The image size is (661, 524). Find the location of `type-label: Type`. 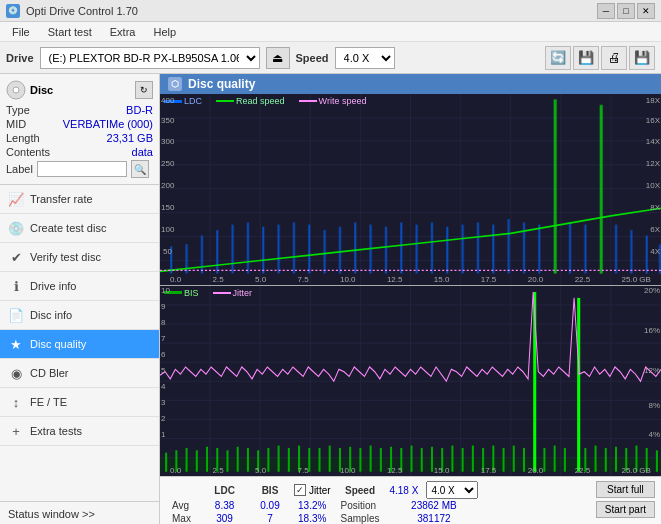

type-label: Type is located at coordinates (18, 110).